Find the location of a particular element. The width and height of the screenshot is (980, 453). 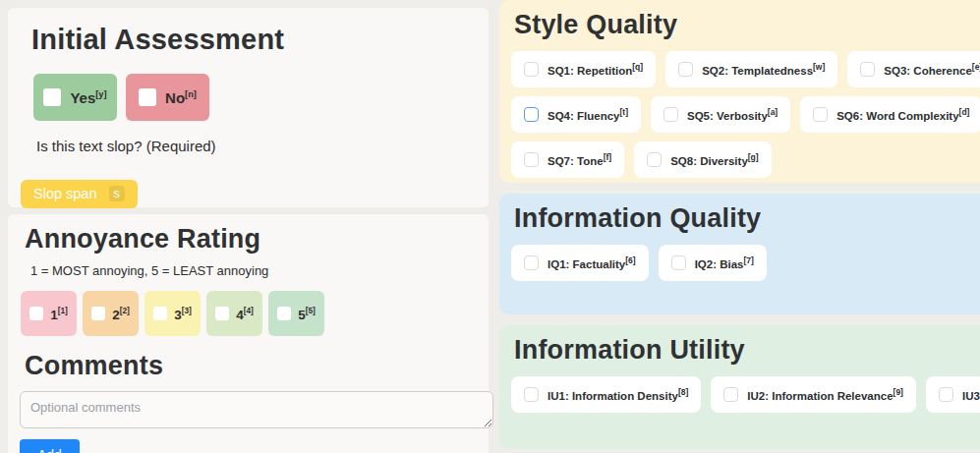

iq1-factuality-checkbox is located at coordinates (531, 263).